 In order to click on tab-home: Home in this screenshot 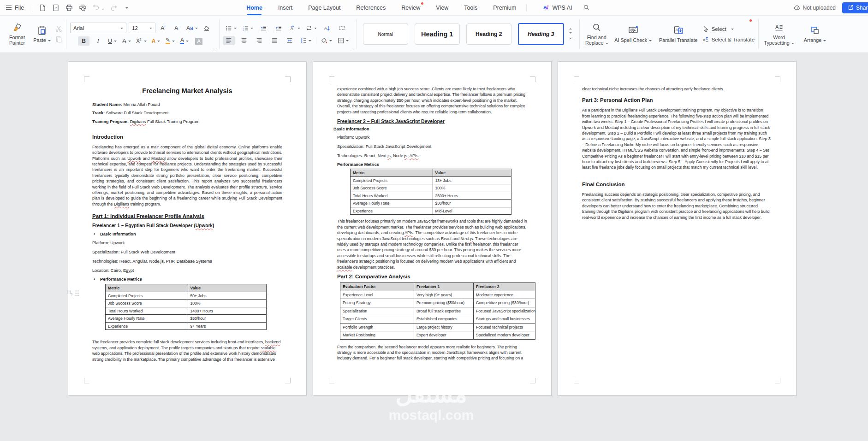, I will do `click(255, 7)`.